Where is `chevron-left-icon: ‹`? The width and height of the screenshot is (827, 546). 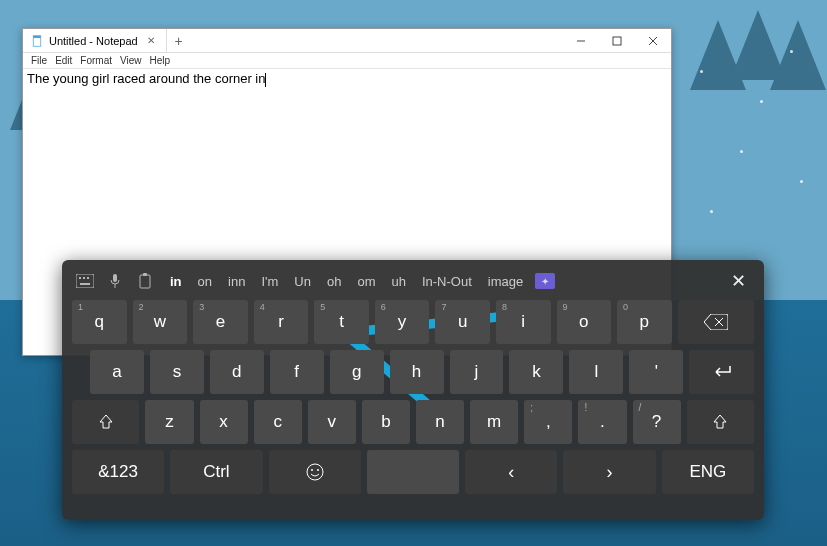
chevron-left-icon: ‹ is located at coordinates (511, 472).